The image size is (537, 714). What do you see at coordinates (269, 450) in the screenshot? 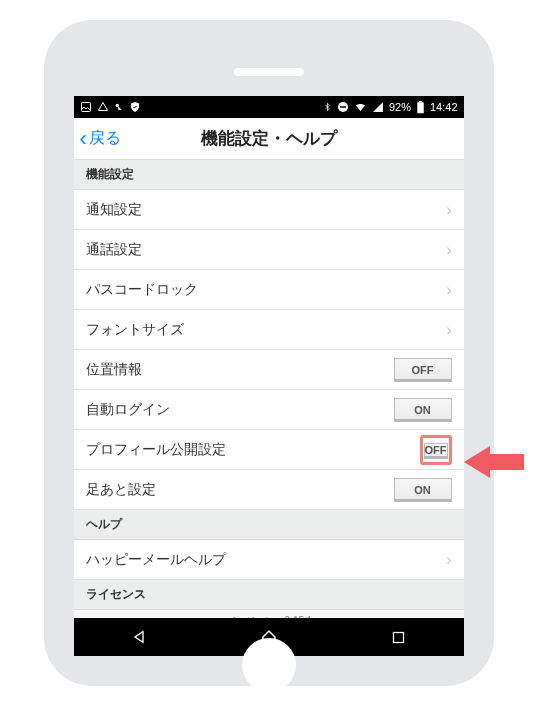
I see `row-profile: プロフィール公開設定 OFF` at bounding box center [269, 450].